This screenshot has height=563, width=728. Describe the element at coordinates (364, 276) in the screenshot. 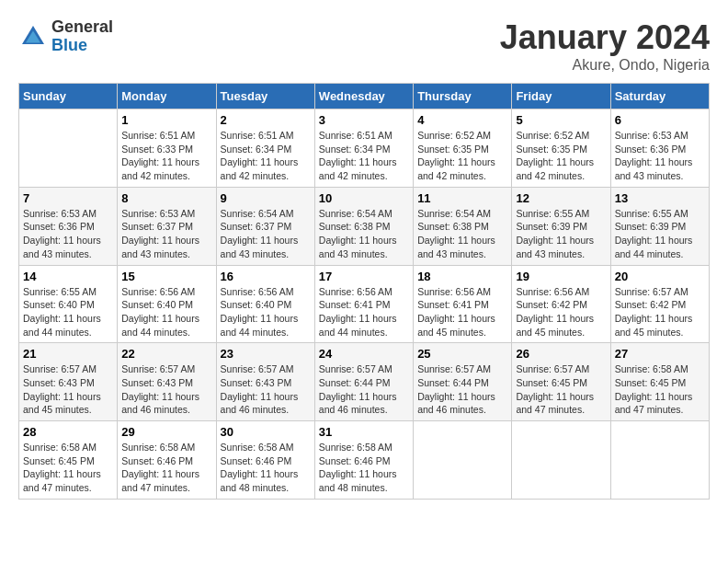

I see `day-number: 17` at that location.